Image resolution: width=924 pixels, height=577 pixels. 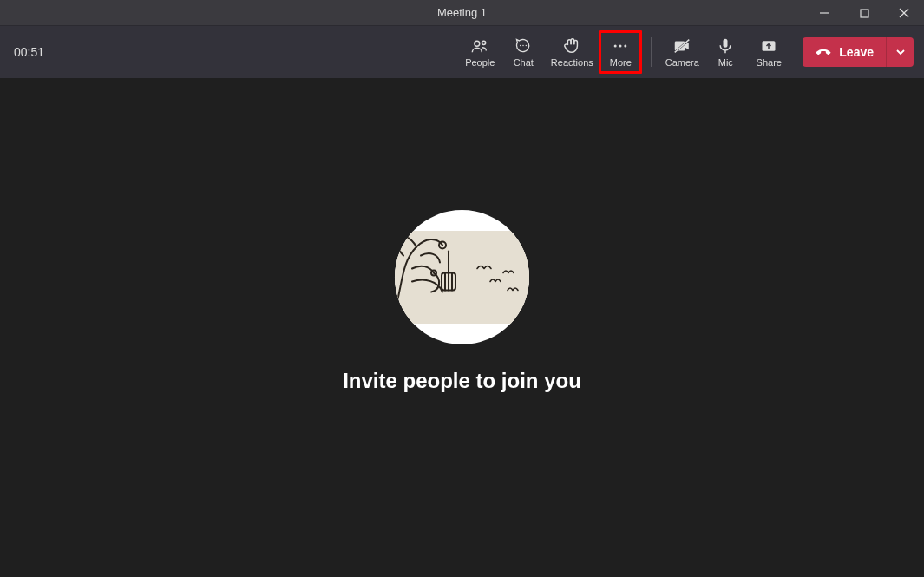 I want to click on leave-group: Leave, so click(x=858, y=52).